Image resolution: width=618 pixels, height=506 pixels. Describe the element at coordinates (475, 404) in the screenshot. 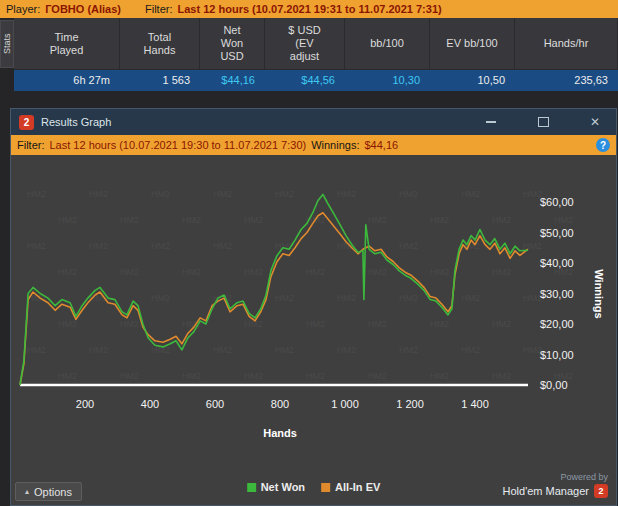

I see `x-tick-label: 1 400` at that location.